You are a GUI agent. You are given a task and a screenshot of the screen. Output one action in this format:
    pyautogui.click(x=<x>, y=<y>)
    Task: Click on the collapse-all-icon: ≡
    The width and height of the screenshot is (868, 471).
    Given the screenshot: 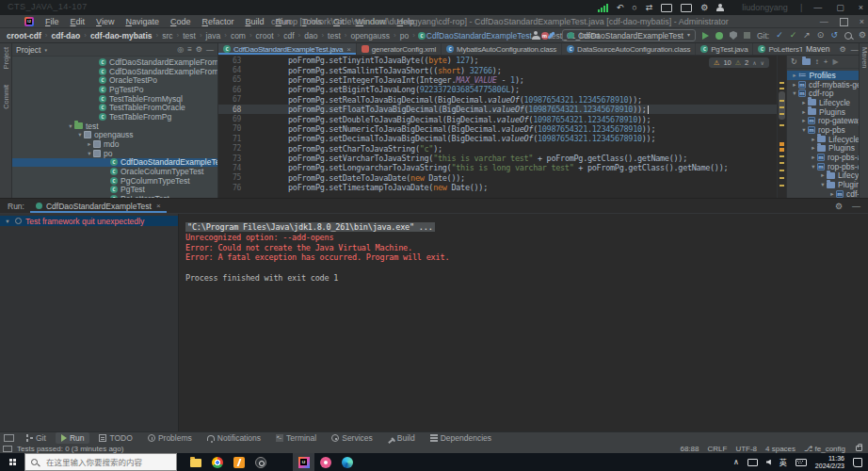 What is the action you would take?
    pyautogui.click(x=190, y=49)
    